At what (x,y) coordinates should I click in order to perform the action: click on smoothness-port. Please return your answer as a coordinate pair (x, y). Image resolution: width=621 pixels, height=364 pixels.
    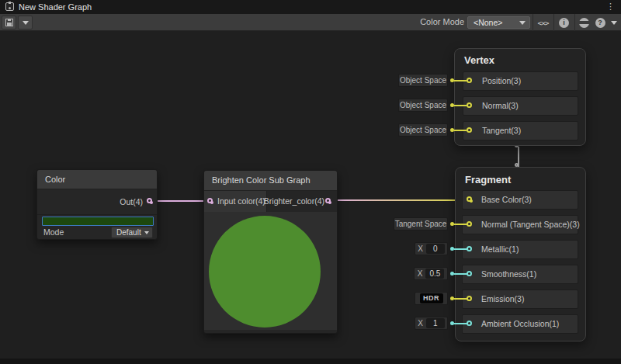
    Looking at the image, I should click on (469, 273).